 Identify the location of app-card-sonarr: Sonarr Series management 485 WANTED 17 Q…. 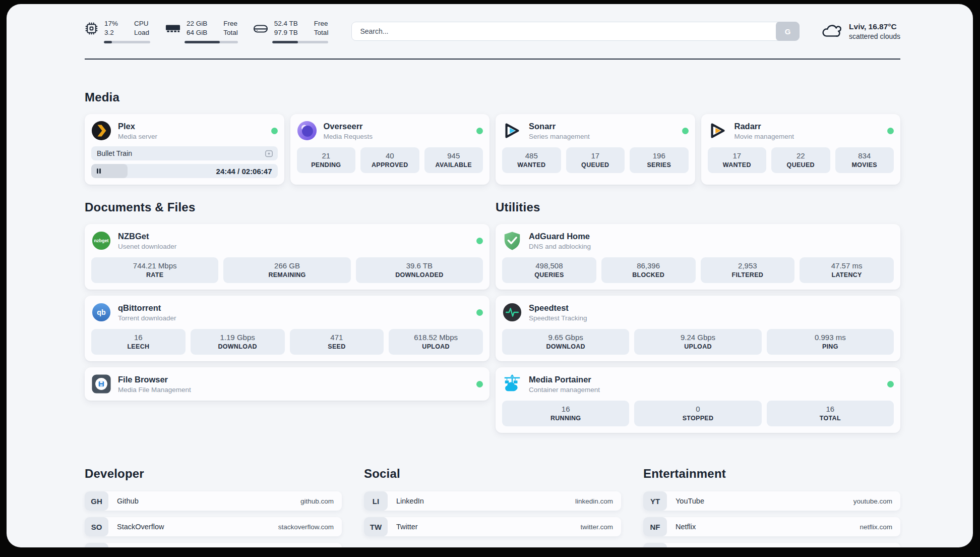
(595, 149).